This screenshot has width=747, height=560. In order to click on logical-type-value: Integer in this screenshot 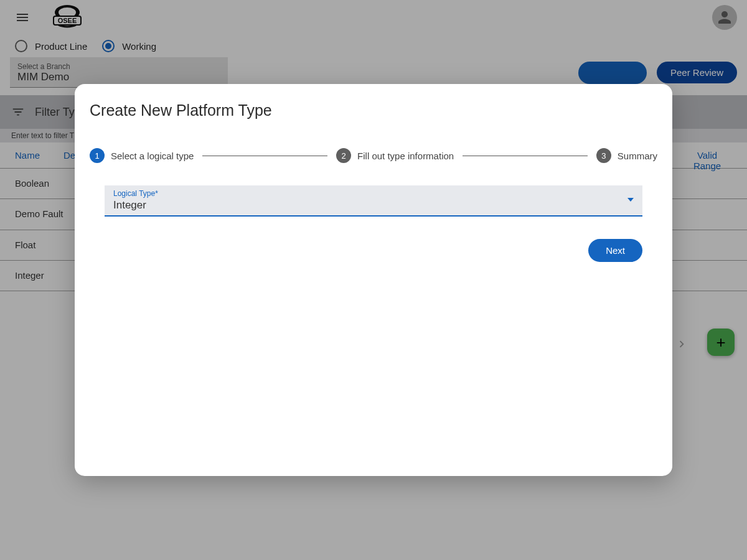, I will do `click(374, 205)`.